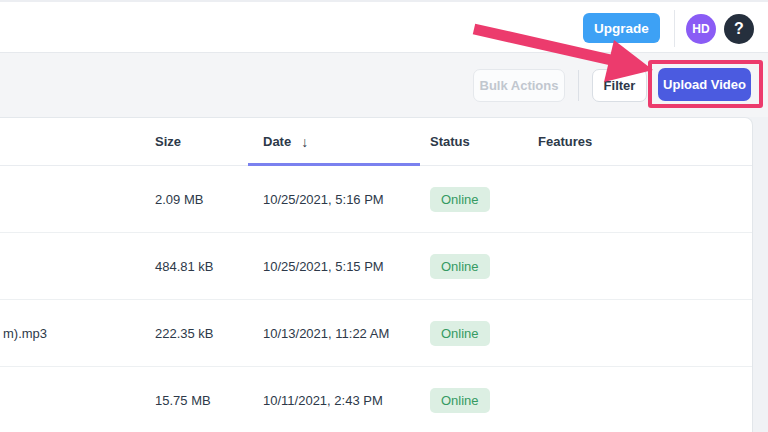 Image resolution: width=768 pixels, height=432 pixels. I want to click on bulk-actions-button: Bulk Actions, so click(519, 86).